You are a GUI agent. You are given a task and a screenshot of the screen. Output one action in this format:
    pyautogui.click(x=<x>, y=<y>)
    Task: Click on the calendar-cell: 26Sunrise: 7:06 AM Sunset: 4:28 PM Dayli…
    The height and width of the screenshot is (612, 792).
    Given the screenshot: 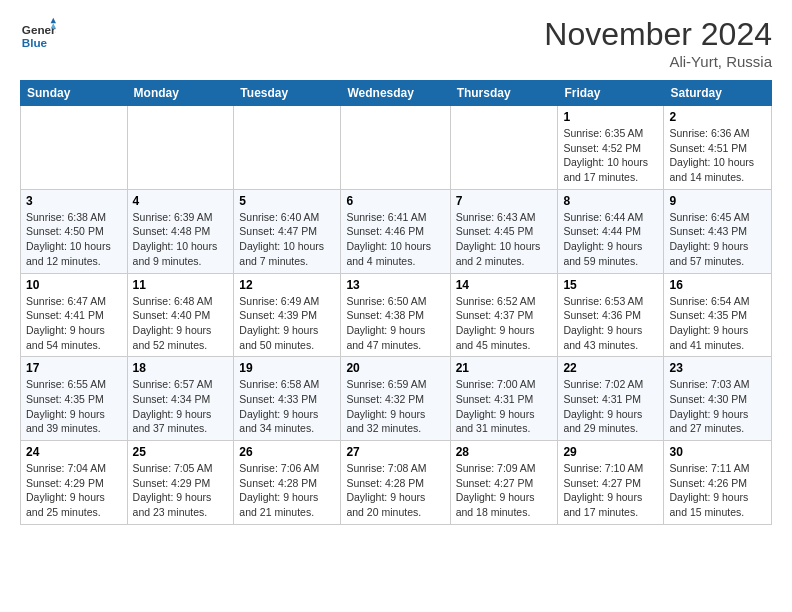 What is the action you would take?
    pyautogui.click(x=288, y=483)
    